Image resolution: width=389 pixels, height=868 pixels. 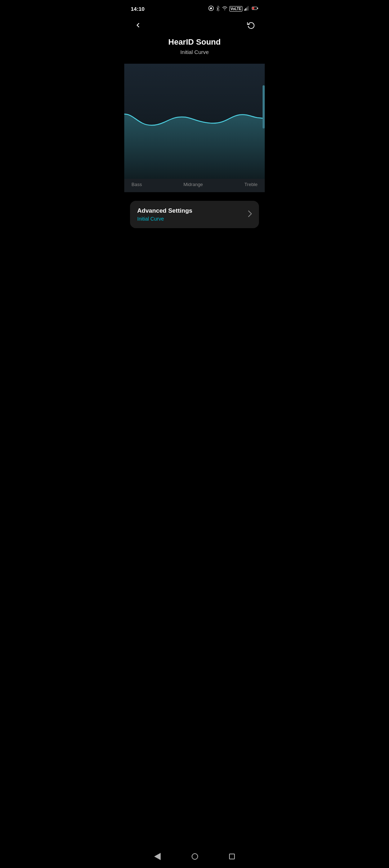 I want to click on settings-card-subtitle: Initial Curve, so click(x=193, y=219).